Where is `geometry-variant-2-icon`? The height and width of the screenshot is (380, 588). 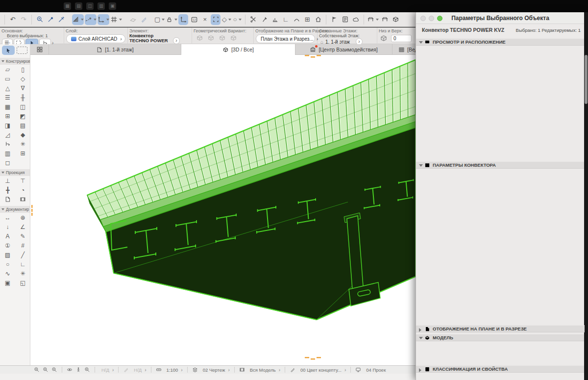 geometry-variant-2-icon is located at coordinates (211, 38).